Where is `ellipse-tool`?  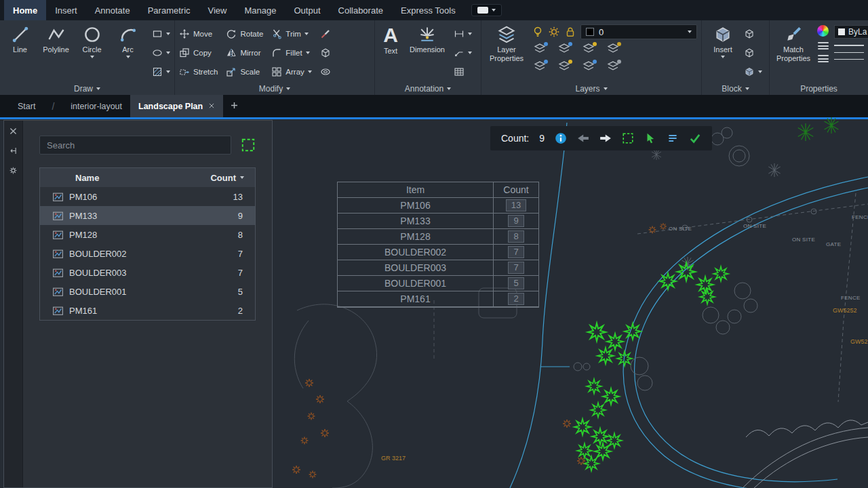
ellipse-tool is located at coordinates (161, 53).